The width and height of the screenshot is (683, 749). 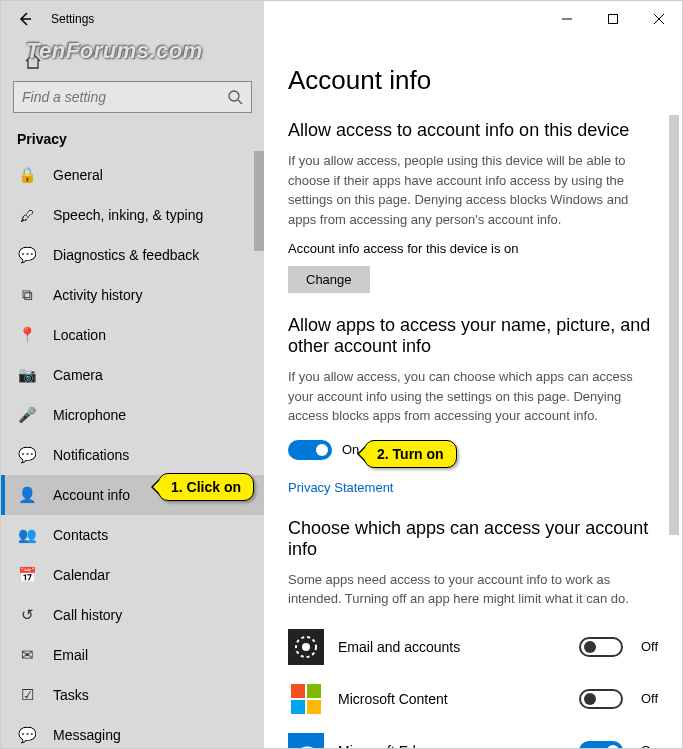 I want to click on minimize-button, so click(x=567, y=19).